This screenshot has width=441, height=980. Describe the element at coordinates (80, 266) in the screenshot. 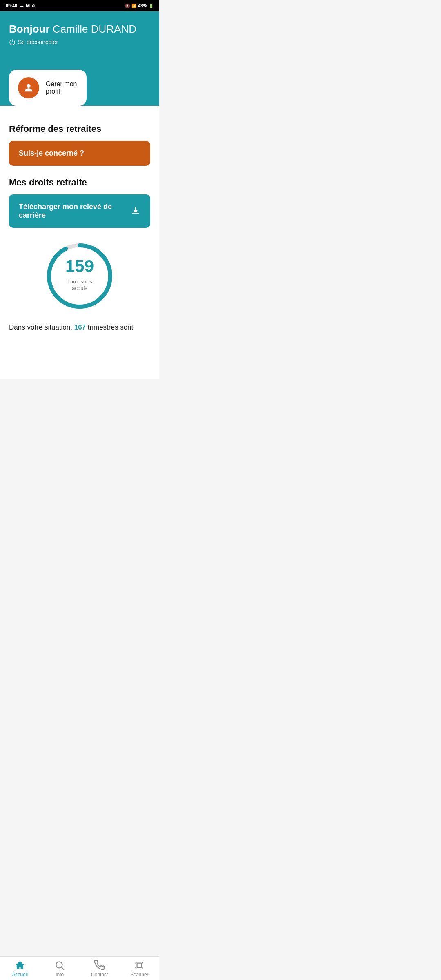

I see `trimestres-count: 159` at that location.